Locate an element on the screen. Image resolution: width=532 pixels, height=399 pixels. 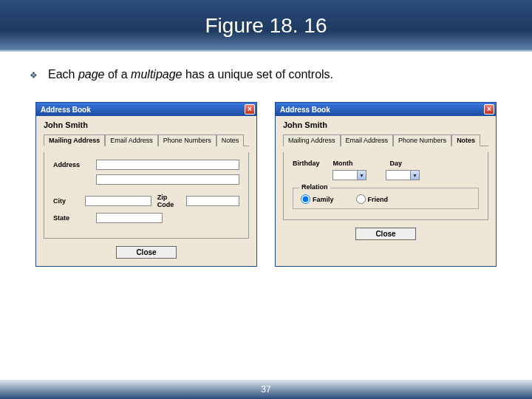
combo-month: ▼ is located at coordinates (349, 175).